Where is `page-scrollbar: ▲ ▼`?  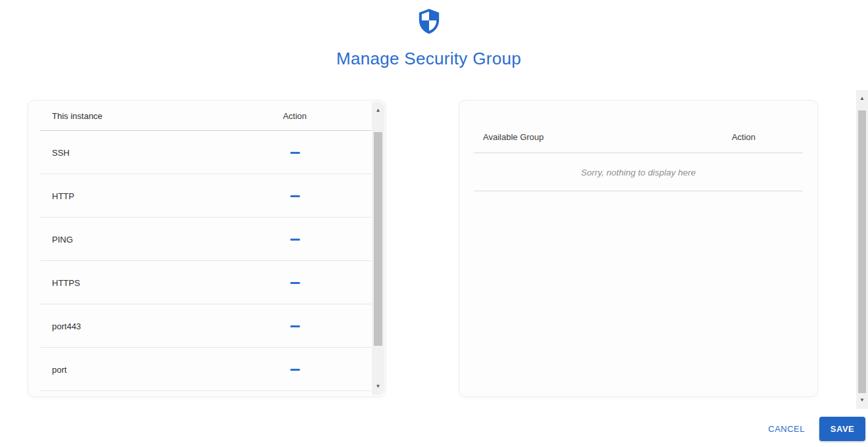
page-scrollbar: ▲ ▼ is located at coordinates (862, 250).